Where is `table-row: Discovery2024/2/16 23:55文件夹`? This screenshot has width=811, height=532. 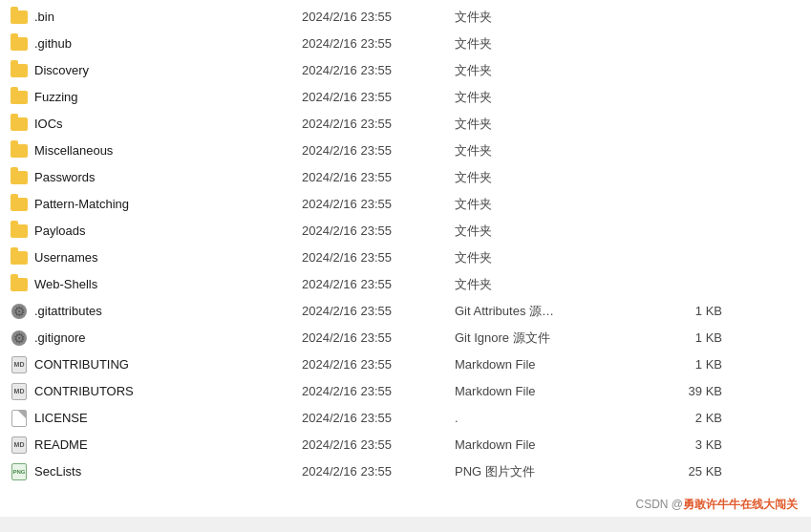 table-row: Discovery2024/2/16 23:55文件夹 is located at coordinates (405, 71).